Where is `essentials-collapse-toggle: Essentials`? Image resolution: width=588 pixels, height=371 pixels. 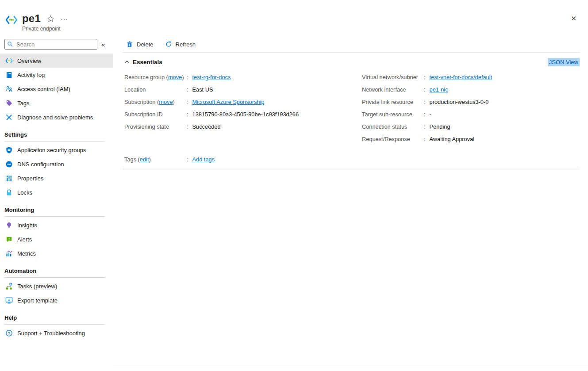
essentials-collapse-toggle: Essentials is located at coordinates (142, 62).